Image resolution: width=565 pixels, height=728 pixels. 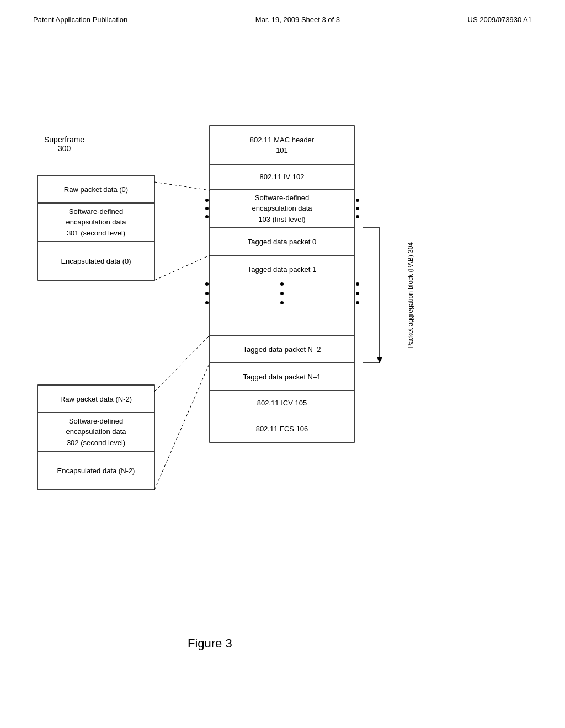 I want to click on right-box-iv: 802.11 IV 102, so click(x=282, y=176).